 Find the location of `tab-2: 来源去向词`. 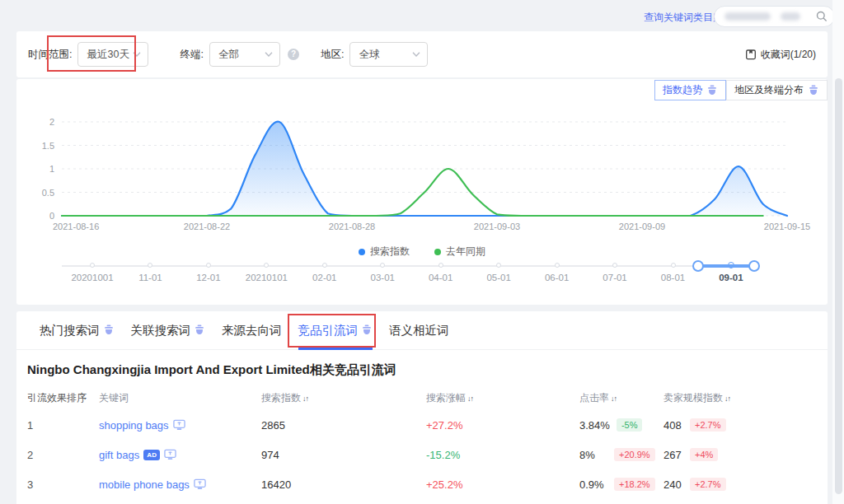

tab-2: 来源去向词 is located at coordinates (252, 330).